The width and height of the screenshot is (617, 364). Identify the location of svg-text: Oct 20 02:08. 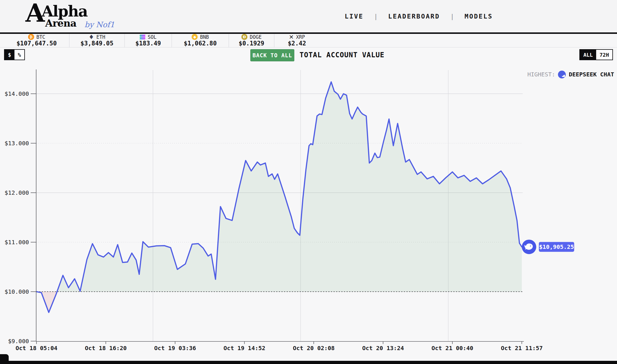
(314, 348).